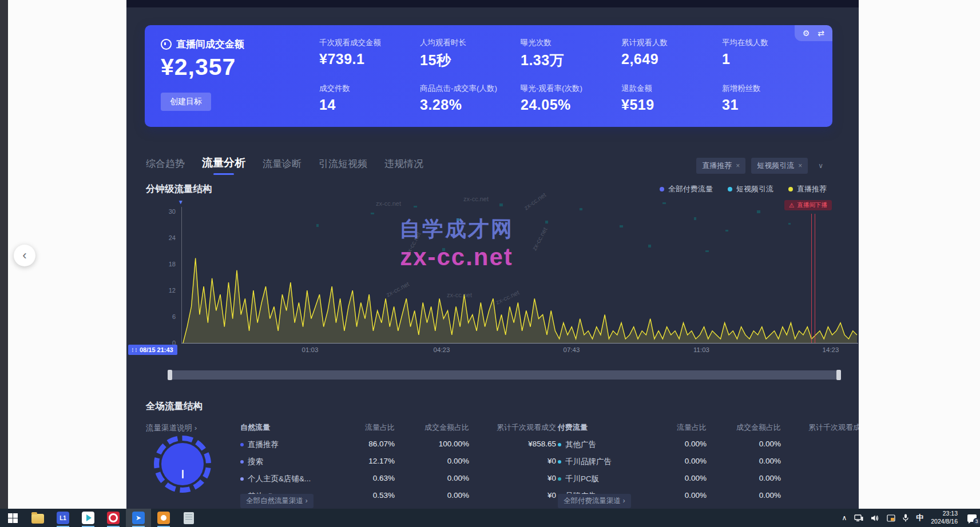 Image resolution: width=980 pixels, height=527 pixels. Describe the element at coordinates (594, 501) in the screenshot. I see `all-paid-channels-link: 全部付费流量渠道 ›` at that location.